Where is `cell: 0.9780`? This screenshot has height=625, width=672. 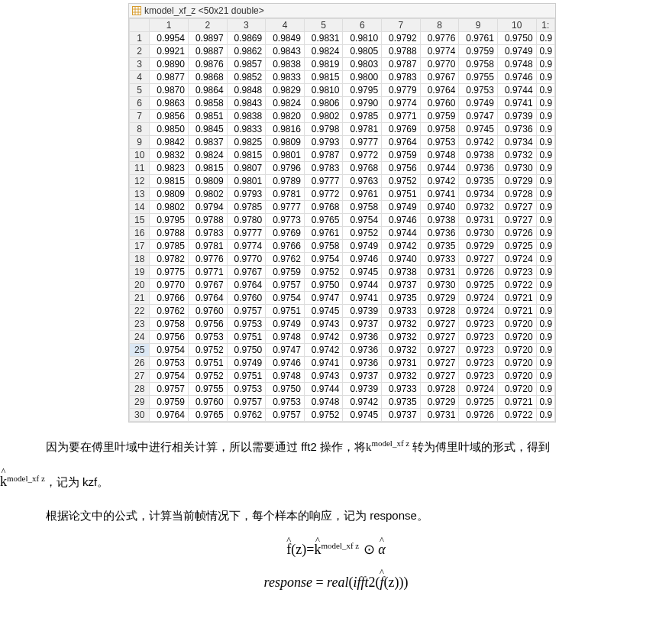
cell: 0.9780 is located at coordinates (246, 220).